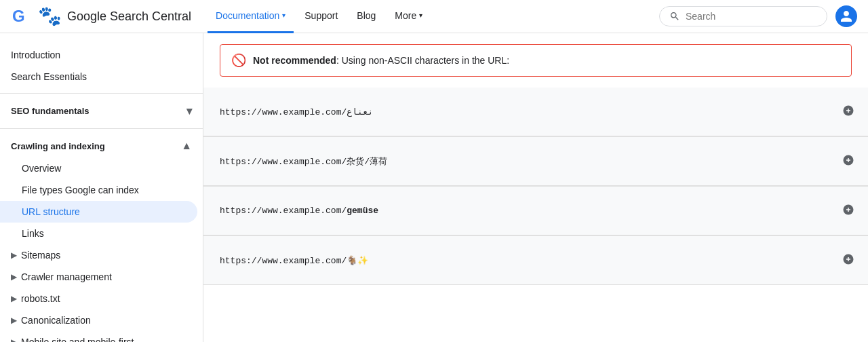  What do you see at coordinates (129, 16) in the screenshot?
I see `logo-text: Google Search Central` at bounding box center [129, 16].